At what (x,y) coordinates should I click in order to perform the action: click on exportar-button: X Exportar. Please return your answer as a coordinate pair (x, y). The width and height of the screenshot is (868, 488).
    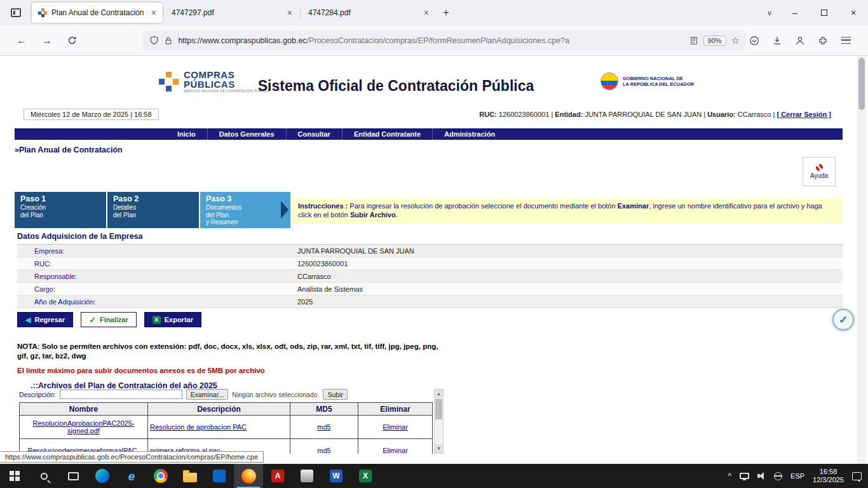
    Looking at the image, I should click on (173, 320).